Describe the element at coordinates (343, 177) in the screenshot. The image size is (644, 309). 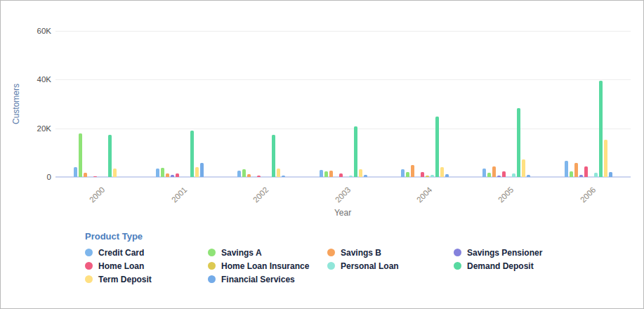
I see `x-axis-line` at that location.